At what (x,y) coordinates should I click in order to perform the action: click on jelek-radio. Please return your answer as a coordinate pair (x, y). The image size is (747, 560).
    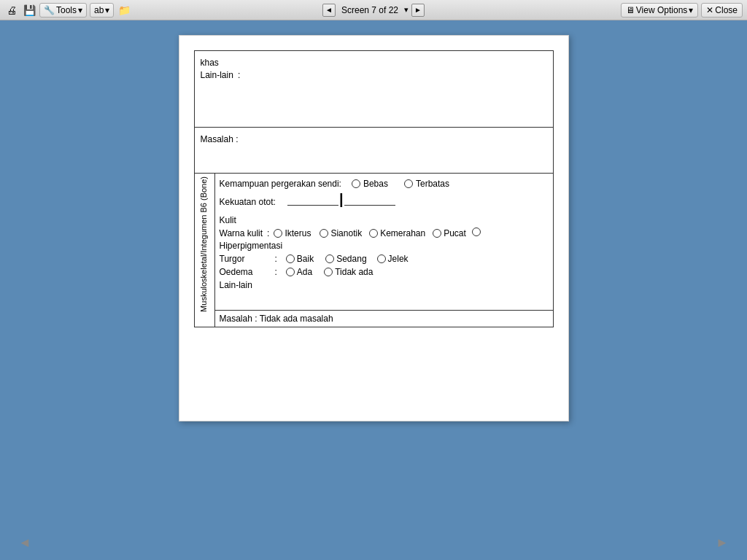
    Looking at the image, I should click on (382, 259).